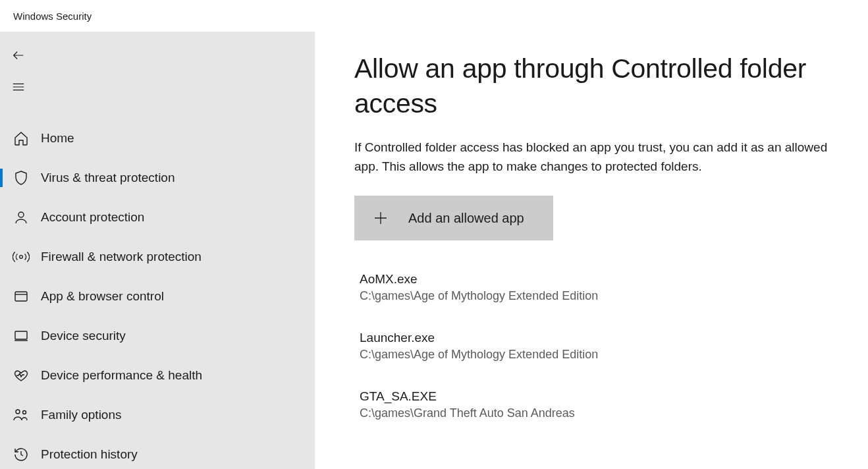  What do you see at coordinates (21, 455) in the screenshot?
I see `history-icon` at bounding box center [21, 455].